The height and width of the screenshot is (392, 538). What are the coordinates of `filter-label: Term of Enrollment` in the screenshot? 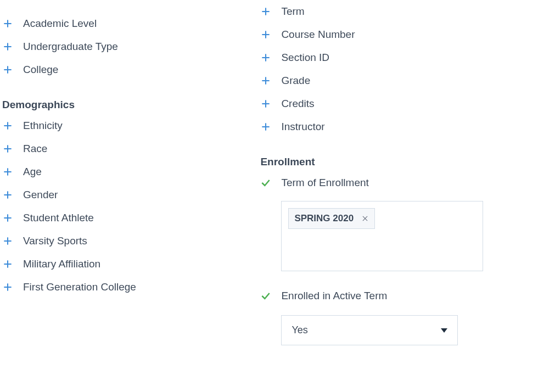 It's located at (325, 183).